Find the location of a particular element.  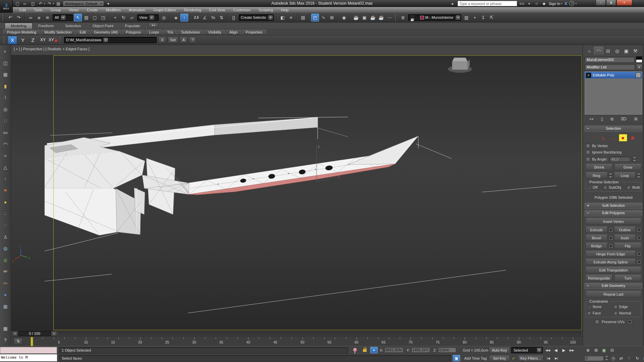

menu-graph-editors: Graph Editors is located at coordinates (165, 10).